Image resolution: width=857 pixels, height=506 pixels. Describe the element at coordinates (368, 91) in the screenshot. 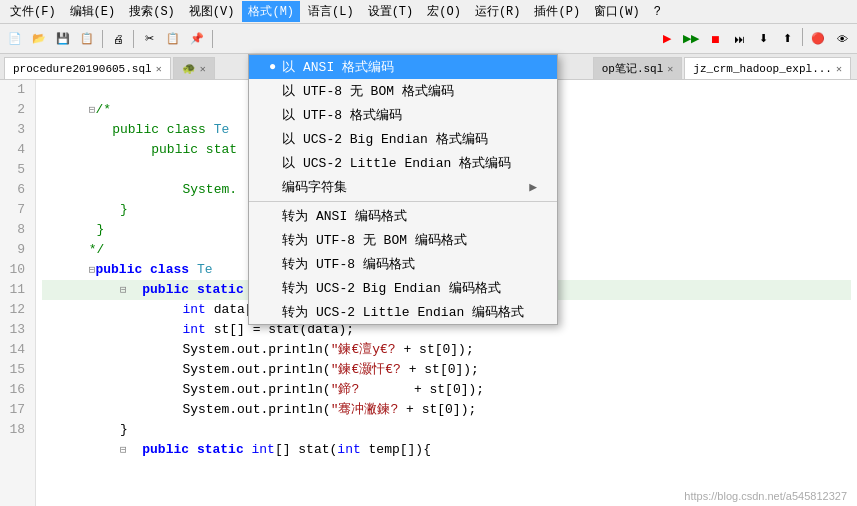

I see `menu-utf8-nobom-label: 以 UTF-8 无 BOM 格式编码` at that location.